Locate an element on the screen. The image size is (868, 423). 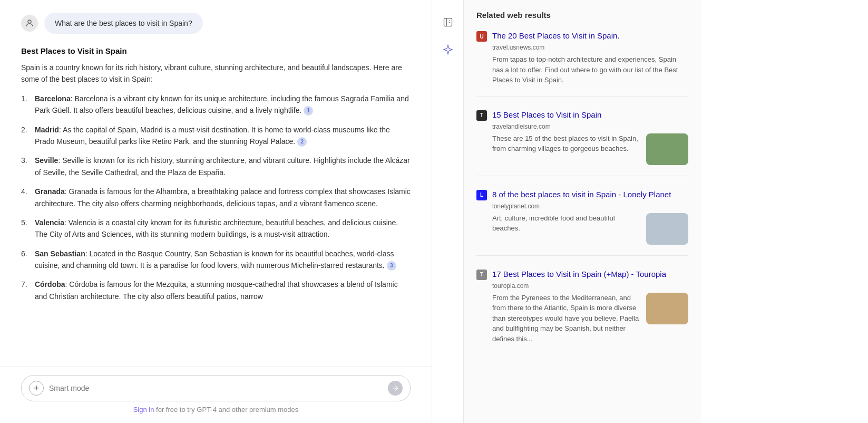
web-result: L8 of the best places to visit in Spain … is located at coordinates (582, 223).